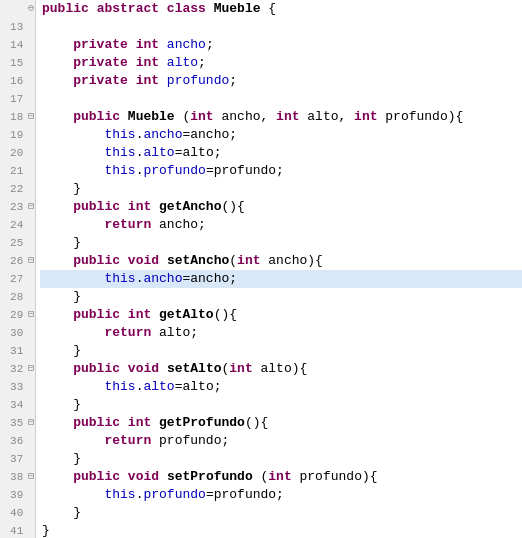 The width and height of the screenshot is (522, 538). I want to click on gutter-row: 21, so click(18, 171).